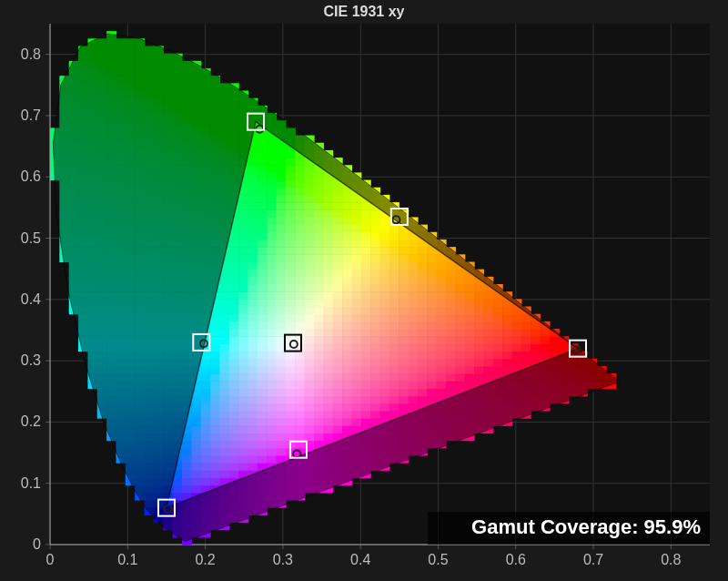  I want to click on svg-rect-2062, so click(442, 295).